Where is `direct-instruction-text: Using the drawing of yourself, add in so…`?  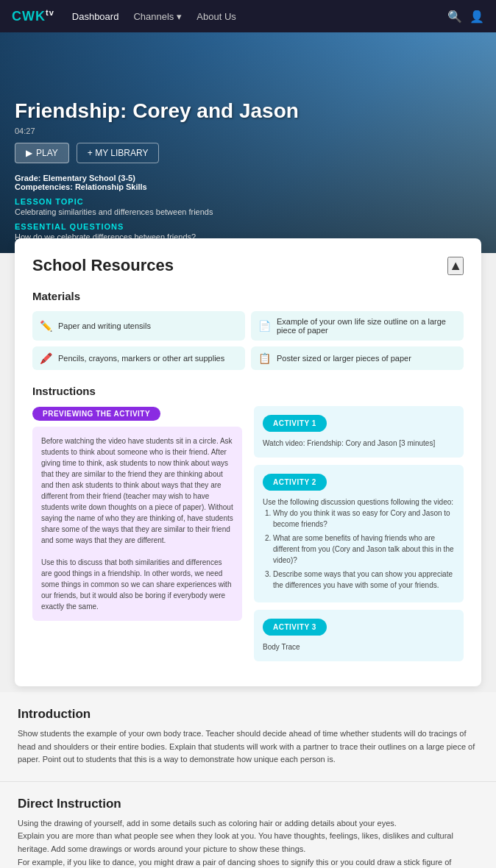
direct-instruction-text: Using the drawing of yourself, add in so… is located at coordinates (248, 843).